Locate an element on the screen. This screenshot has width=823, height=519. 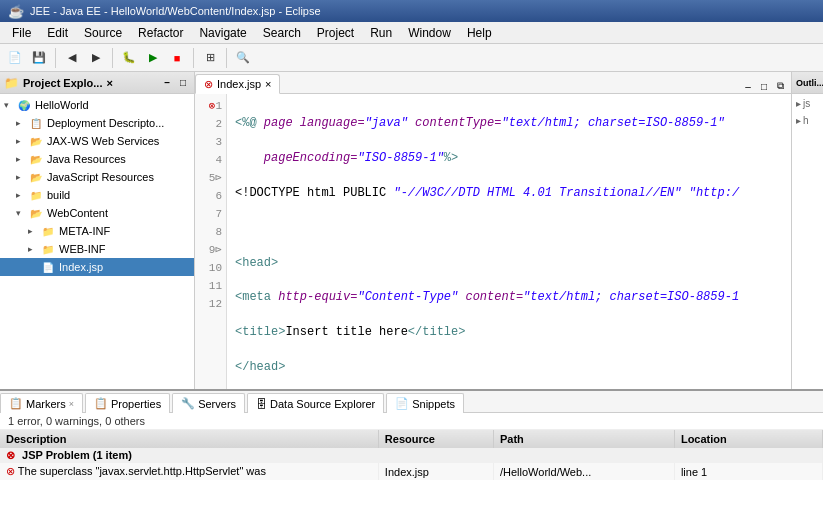
snippets-tab-label: Snippets is located at coordinates (434, 404).